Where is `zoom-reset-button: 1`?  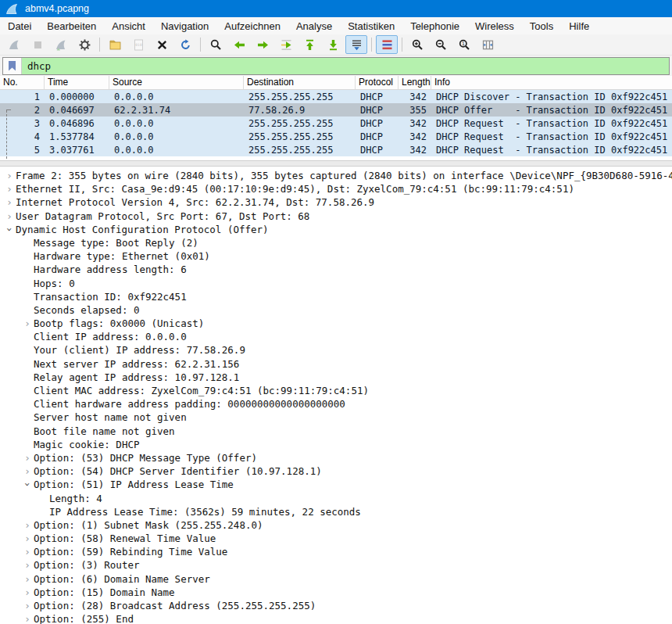 zoom-reset-button: 1 is located at coordinates (464, 45).